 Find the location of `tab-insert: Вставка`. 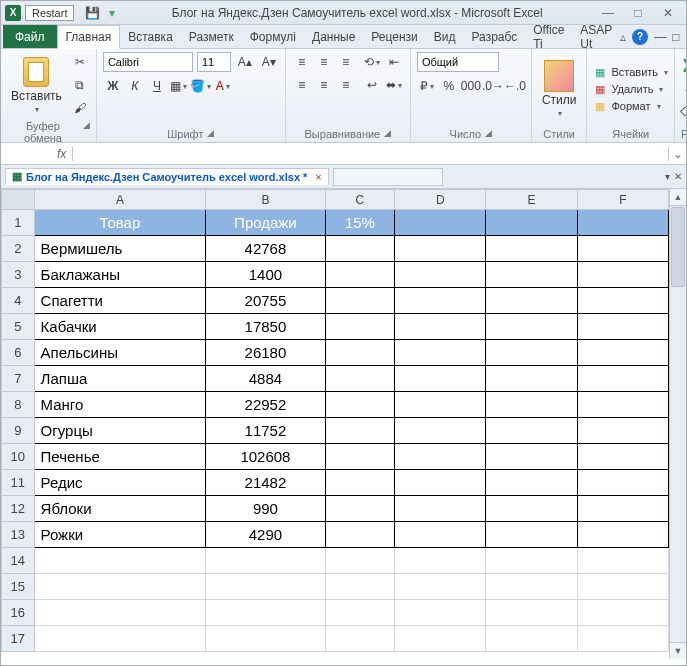

tab-insert: Вставка is located at coordinates (150, 36).